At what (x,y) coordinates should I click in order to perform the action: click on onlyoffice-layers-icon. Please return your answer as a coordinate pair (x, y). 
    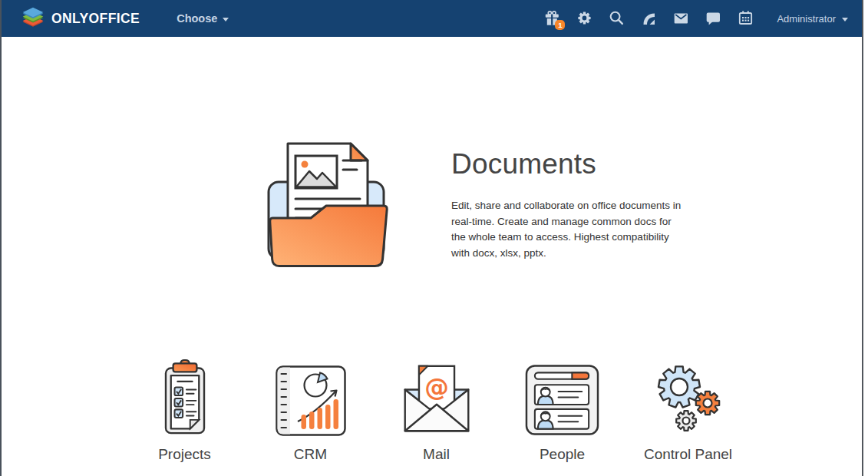
    Looking at the image, I should click on (33, 18).